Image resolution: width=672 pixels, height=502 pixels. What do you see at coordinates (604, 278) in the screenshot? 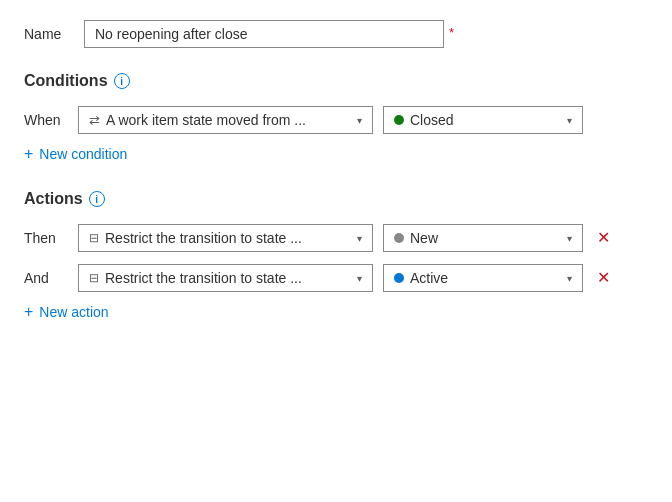
I see `delete-and-button: ✕` at bounding box center [604, 278].